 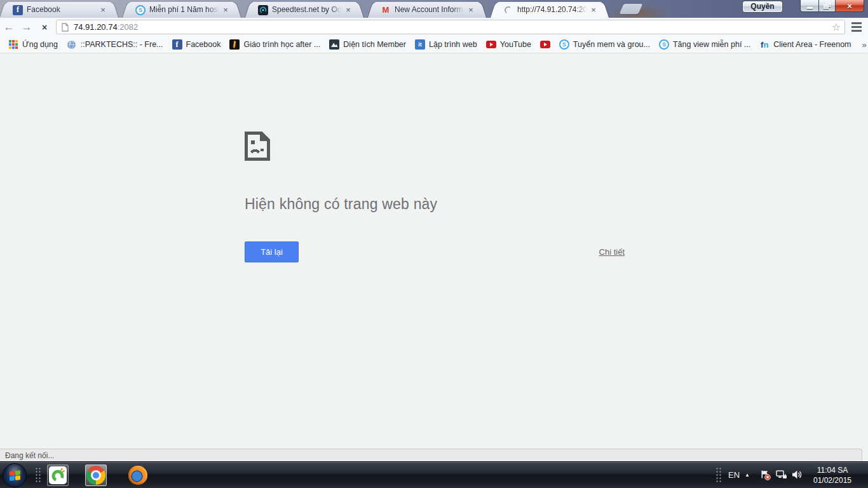 I want to click on volume-icon, so click(x=797, y=475).